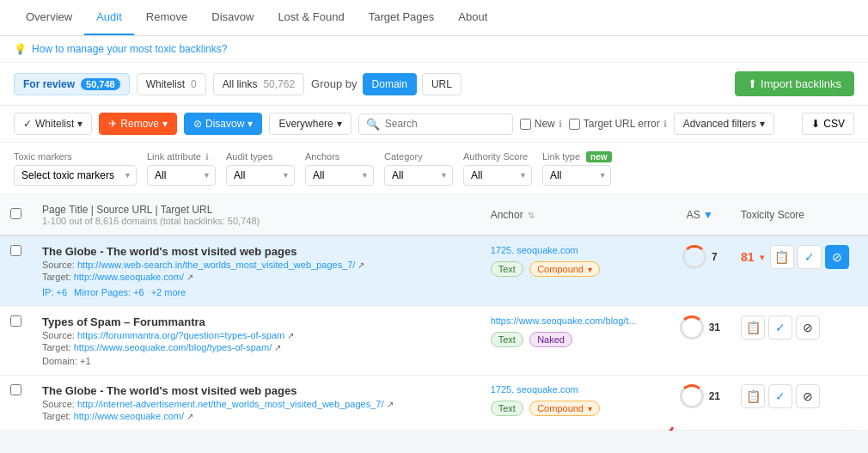 The height and width of the screenshot is (453, 868). Describe the element at coordinates (442, 84) in the screenshot. I see `url-button: URL` at that location.